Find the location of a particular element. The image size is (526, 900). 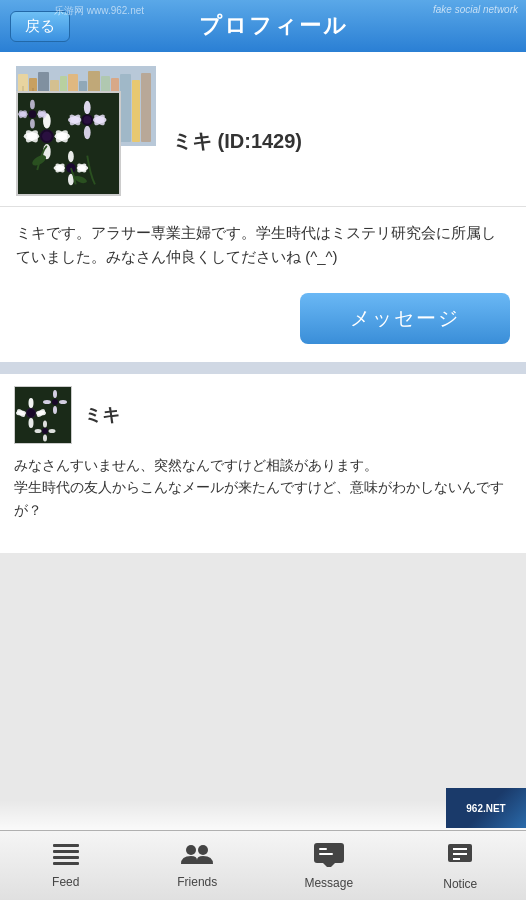

message-icon is located at coordinates (329, 858).